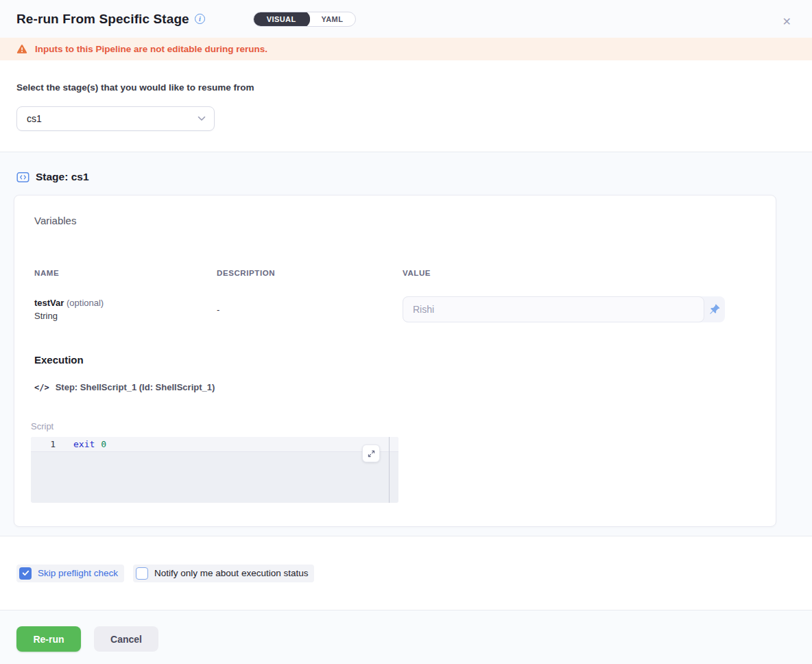 Image resolution: width=812 pixels, height=664 pixels. I want to click on skip-preflight-label: Skip preflight check, so click(78, 573).